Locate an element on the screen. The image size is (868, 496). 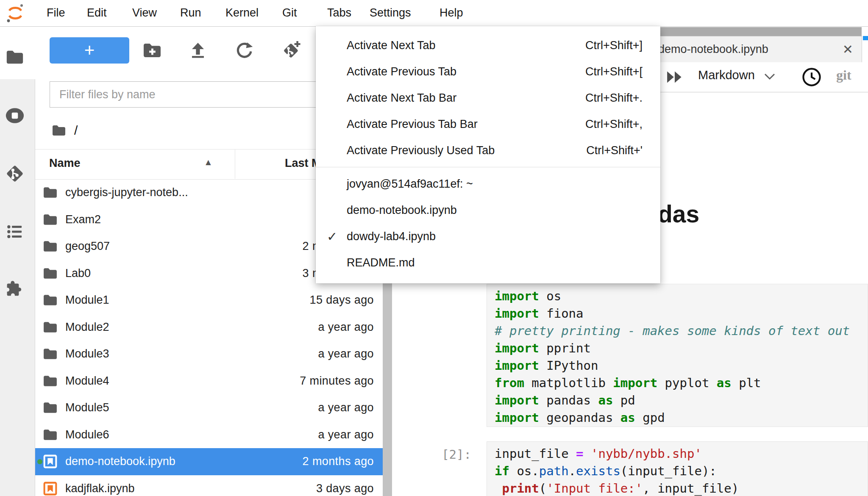
file-row-module2: Module2a year ago is located at coordinates (209, 327).